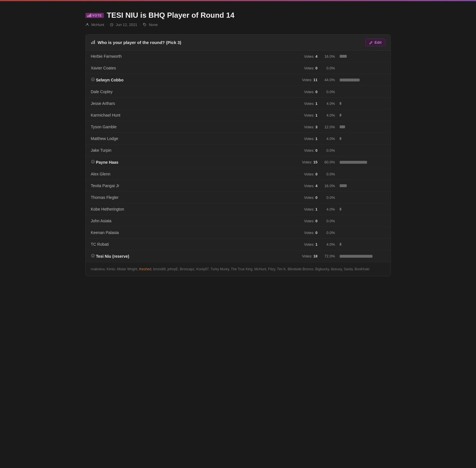 The image size is (476, 468). I want to click on player-name: Selwyn Cobbo, so click(190, 80).